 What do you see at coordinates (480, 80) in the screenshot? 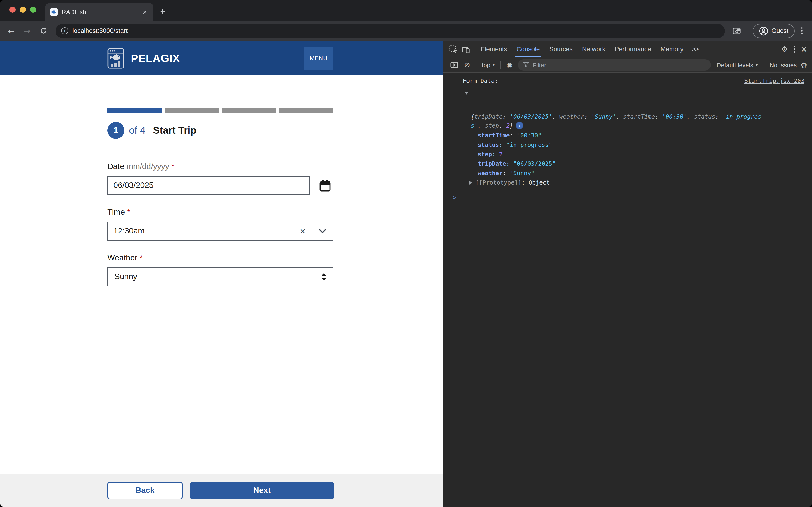
I see `console-message-label: Form Data:` at bounding box center [480, 80].